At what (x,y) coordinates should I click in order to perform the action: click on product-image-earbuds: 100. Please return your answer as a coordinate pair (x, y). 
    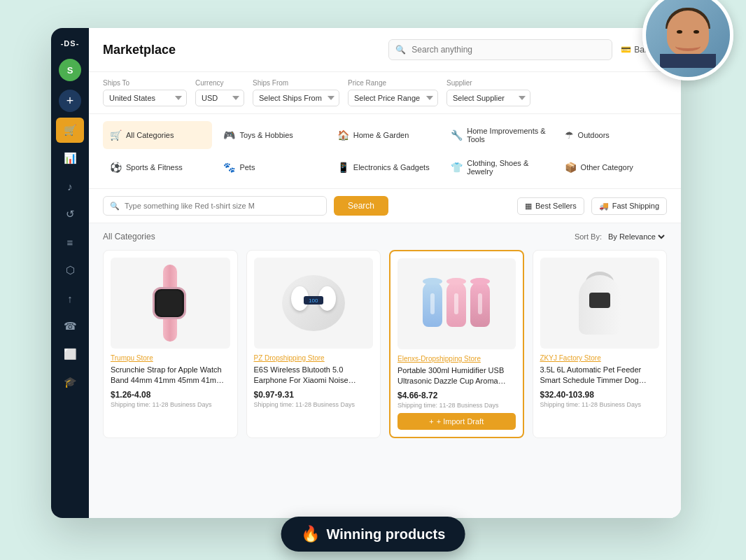
    Looking at the image, I should click on (314, 303).